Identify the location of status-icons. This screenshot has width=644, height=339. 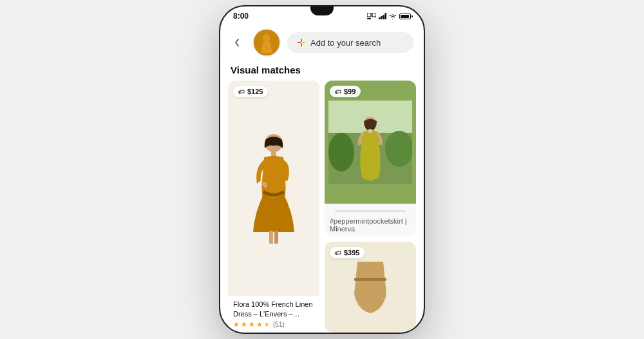
(389, 16).